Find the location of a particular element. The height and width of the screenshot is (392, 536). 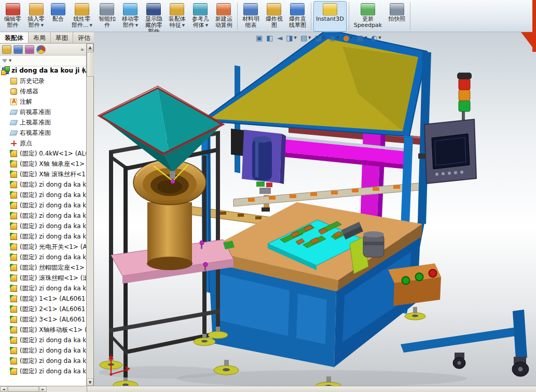

filter-dropdown-icon: ▼ is located at coordinates (10, 61).